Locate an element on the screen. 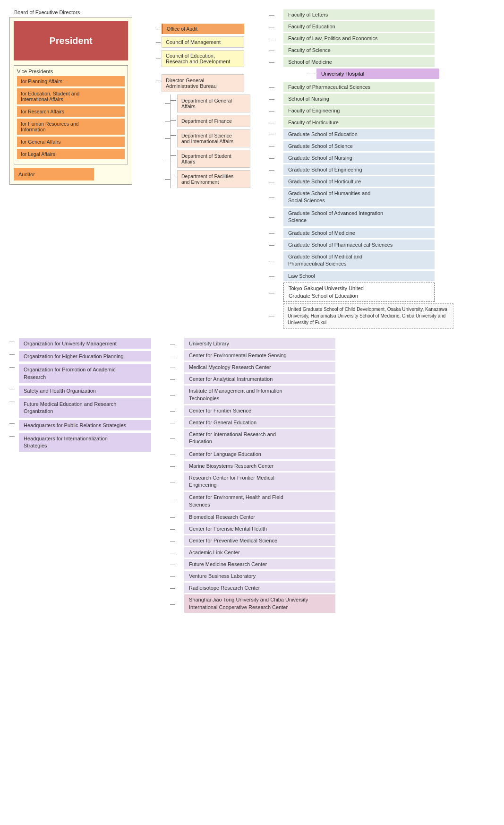 This screenshot has width=504, height=825. radioisotope-box: Radioisotope Research Center is located at coordinates (260, 588).